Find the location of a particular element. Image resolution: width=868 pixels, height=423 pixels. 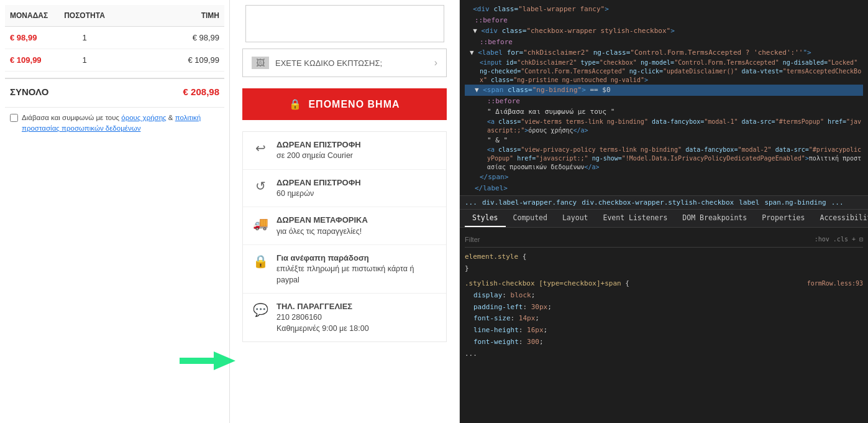

terms-text: Διάβασα και συμφωνώ με τους όρους χρήσης… is located at coordinates (121, 123).